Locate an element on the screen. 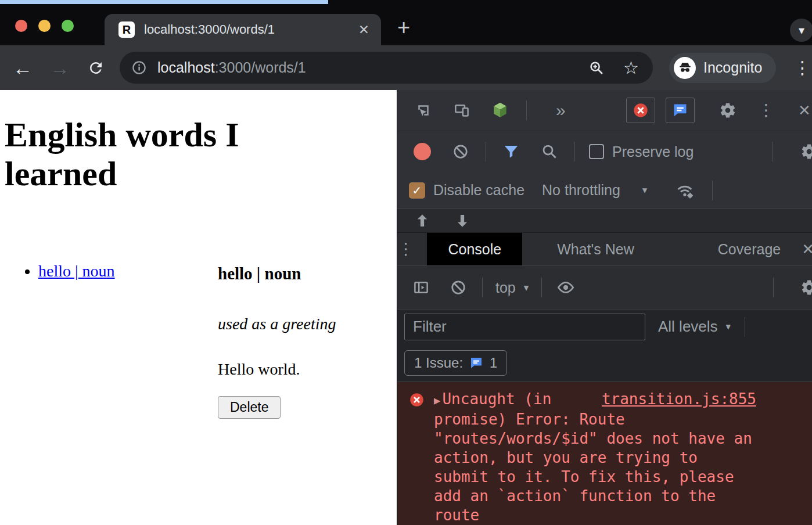  network-search-icon is located at coordinates (549, 152).